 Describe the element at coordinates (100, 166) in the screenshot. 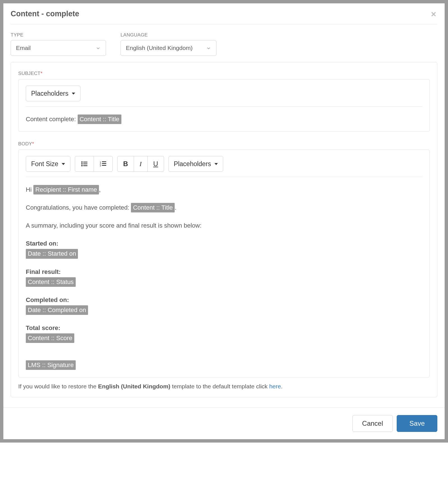

I see `svg-text: 3` at that location.